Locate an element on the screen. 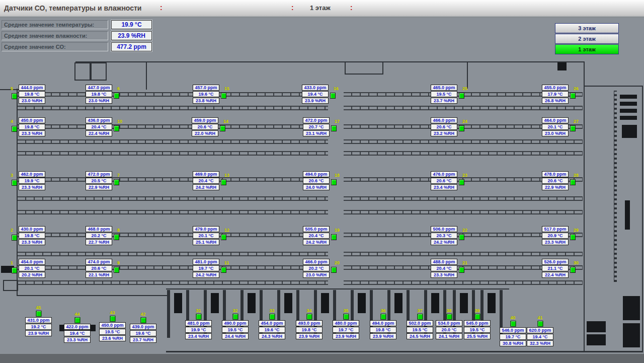 The image size is (644, 363). sensor-temp-value: 19.9 °C is located at coordinates (198, 330).